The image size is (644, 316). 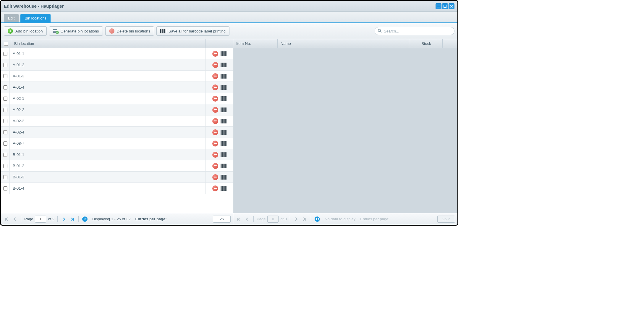 What do you see at coordinates (445, 6) in the screenshot?
I see `maximize-button` at bounding box center [445, 6].